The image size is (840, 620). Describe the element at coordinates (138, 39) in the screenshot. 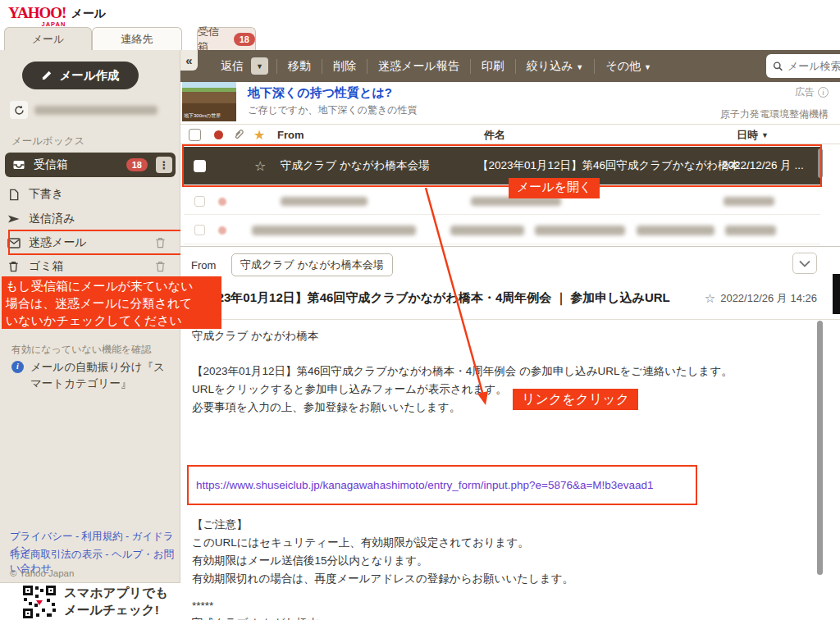

I see `tab-contacts-label: 連絡先` at that location.